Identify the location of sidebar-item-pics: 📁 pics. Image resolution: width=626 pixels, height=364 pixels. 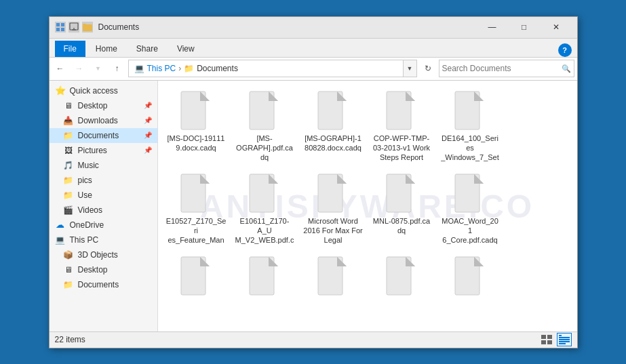
(103, 180).